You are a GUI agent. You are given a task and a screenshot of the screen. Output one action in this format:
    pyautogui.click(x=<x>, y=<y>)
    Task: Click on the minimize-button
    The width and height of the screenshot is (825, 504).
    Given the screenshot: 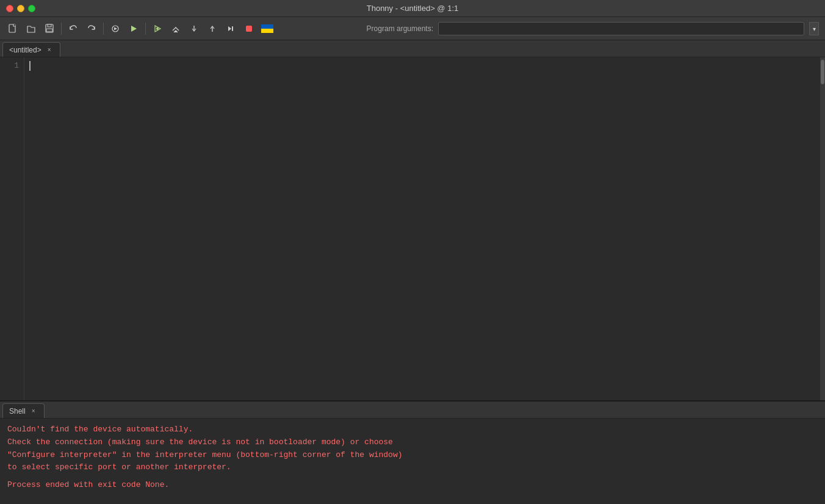 What is the action you would take?
    pyautogui.click(x=21, y=9)
    